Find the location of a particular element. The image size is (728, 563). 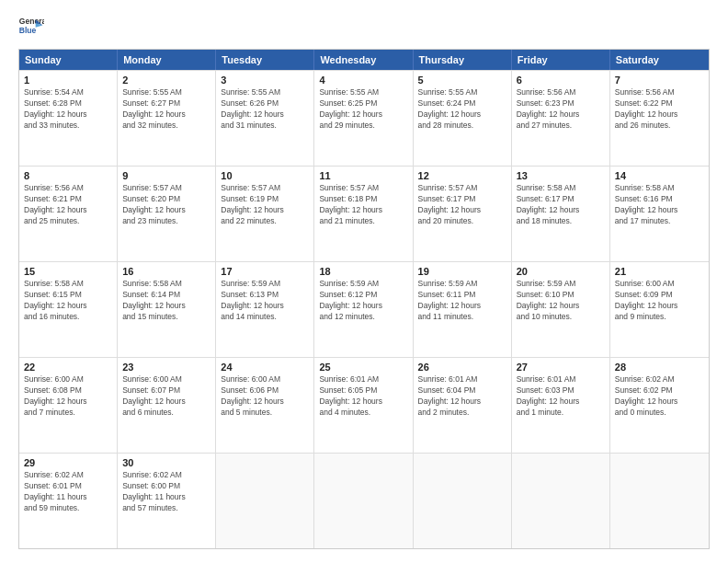

day-number: 23 is located at coordinates (166, 367).